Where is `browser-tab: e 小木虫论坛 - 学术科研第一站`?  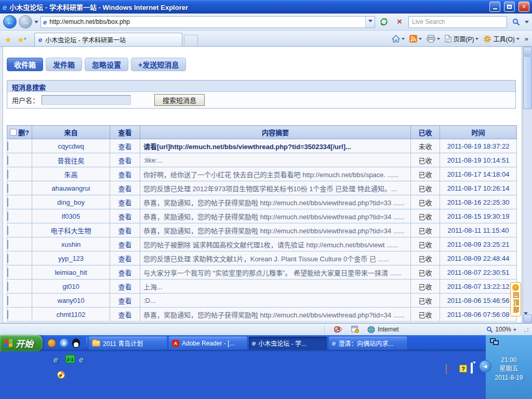
browser-tab: e 小木虫论坛 - 学术科研第一站 is located at coordinates (108, 39).